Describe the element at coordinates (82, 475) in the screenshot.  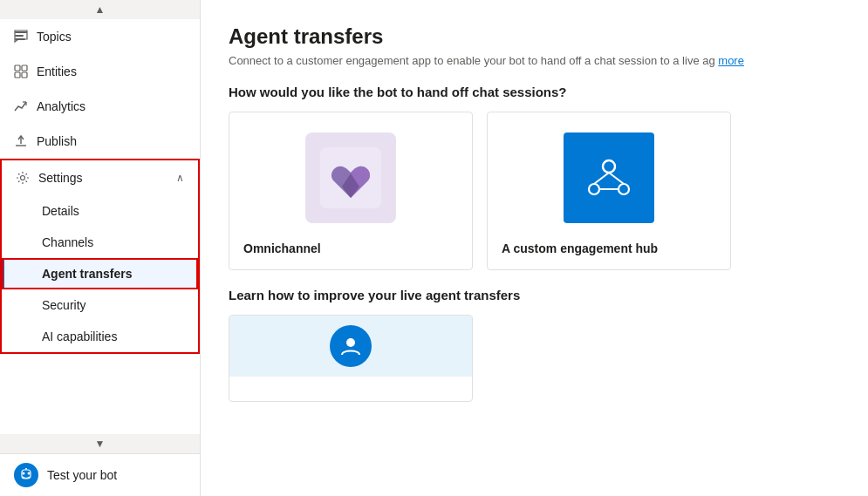
I see `test-bot-label: Test your bot` at that location.